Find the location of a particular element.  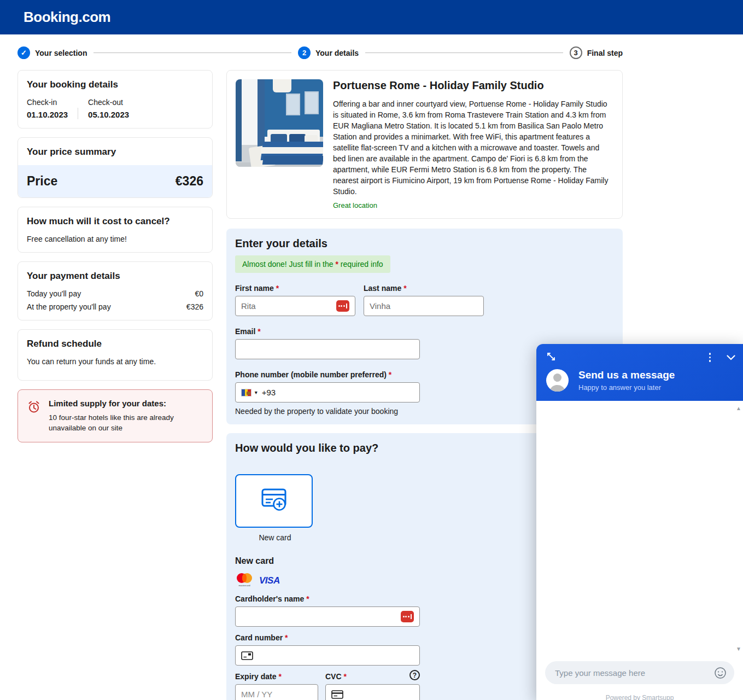

cancel-cost-card: How much will it cost to cancel? Free ca… is located at coordinates (115, 230).